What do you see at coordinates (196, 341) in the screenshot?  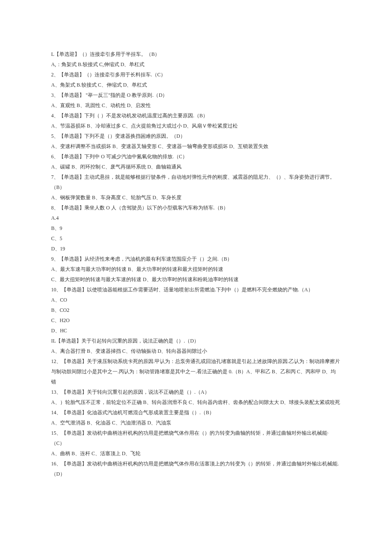 I see `text-line: IL【单选题】关于引起转向沉重的原因，说法正确的是（）.（D）` at bounding box center [196, 341].